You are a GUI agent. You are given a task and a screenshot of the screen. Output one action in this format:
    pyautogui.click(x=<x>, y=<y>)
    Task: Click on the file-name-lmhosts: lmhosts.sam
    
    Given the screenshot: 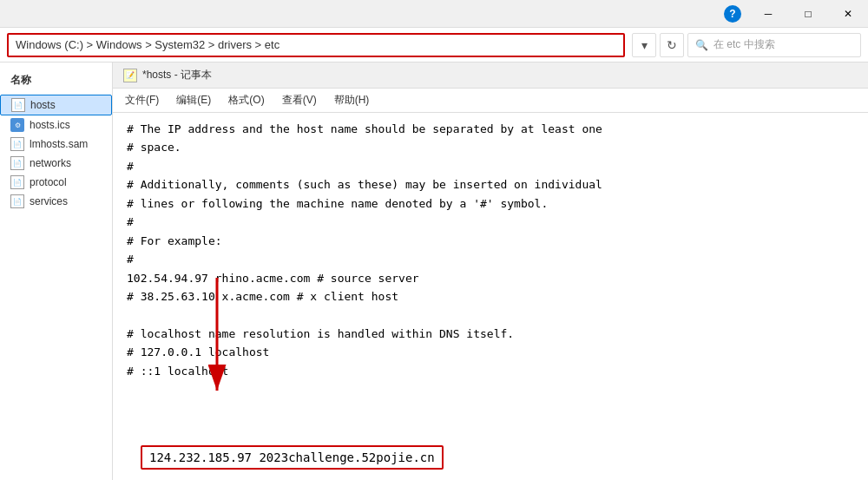 What is the action you would take?
    pyautogui.click(x=59, y=144)
    